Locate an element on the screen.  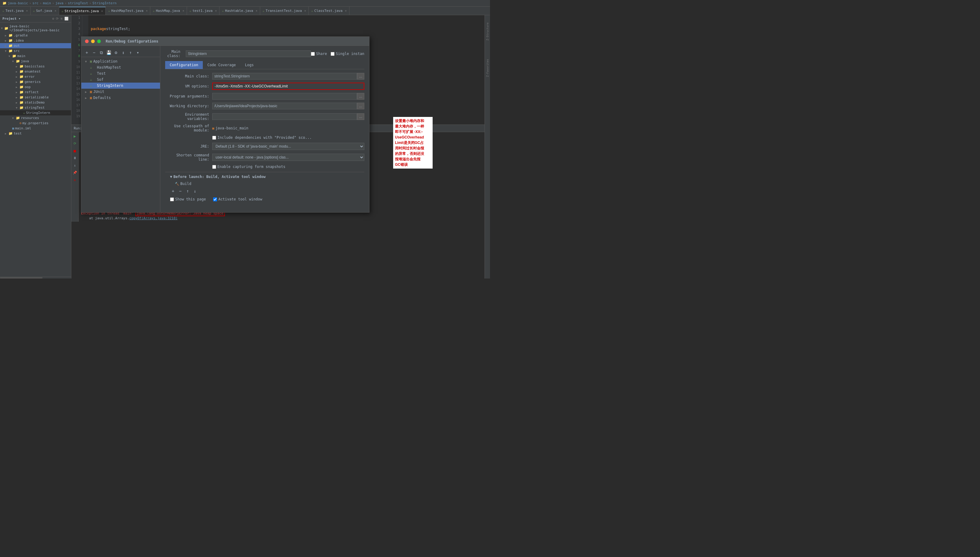
stack-link-1: copyOf(Arrays.java:3210) is located at coordinates (153, 218).